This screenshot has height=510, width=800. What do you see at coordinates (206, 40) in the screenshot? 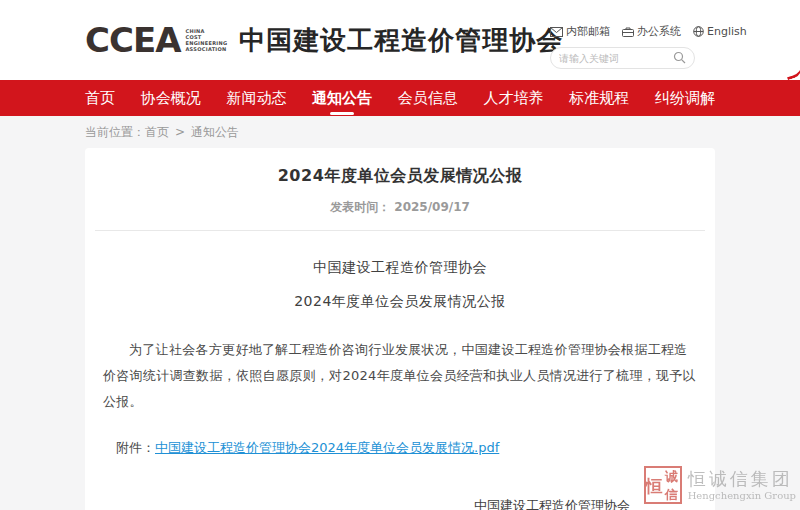
I see `ccea-tagline: CHINA COST ENGINEERING ASSOCIATION` at bounding box center [206, 40].